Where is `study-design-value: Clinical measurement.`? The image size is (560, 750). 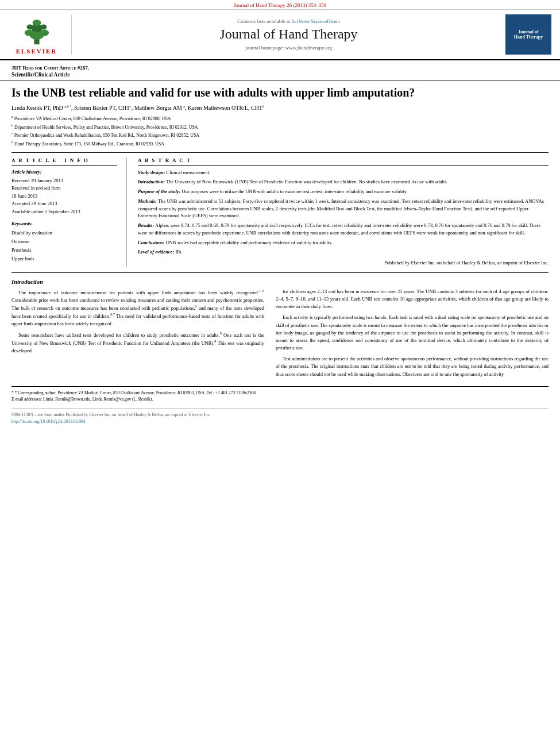
study-design-value: Clinical measurement. is located at coordinates (188, 172).